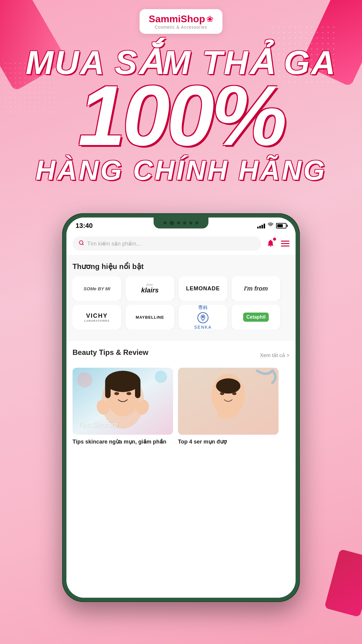 The image size is (362, 644). I want to click on beauty-tips-section: Beauty Tips & Review Xem tất cả >, so click(181, 397).